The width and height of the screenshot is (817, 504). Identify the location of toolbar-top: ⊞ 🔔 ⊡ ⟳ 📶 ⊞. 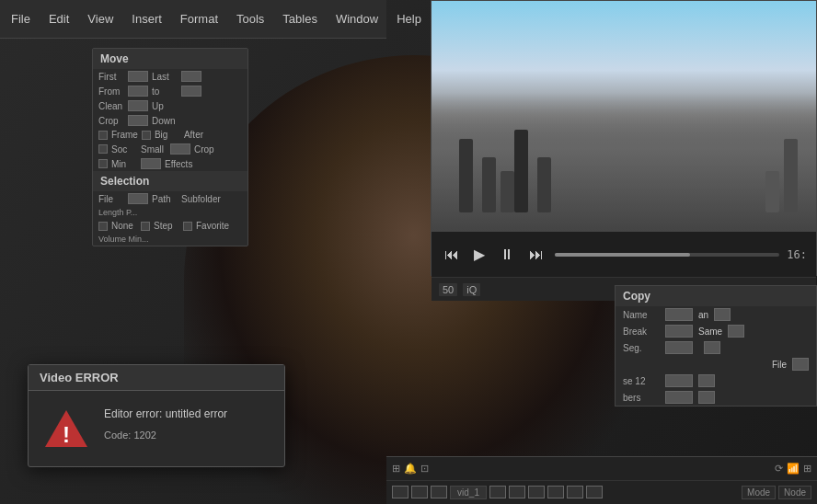
(602, 469).